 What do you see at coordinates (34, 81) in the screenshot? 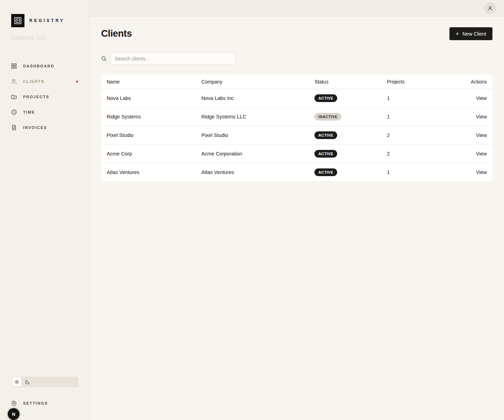
I see `sidebar-item-label: CLIENTS` at bounding box center [34, 81].